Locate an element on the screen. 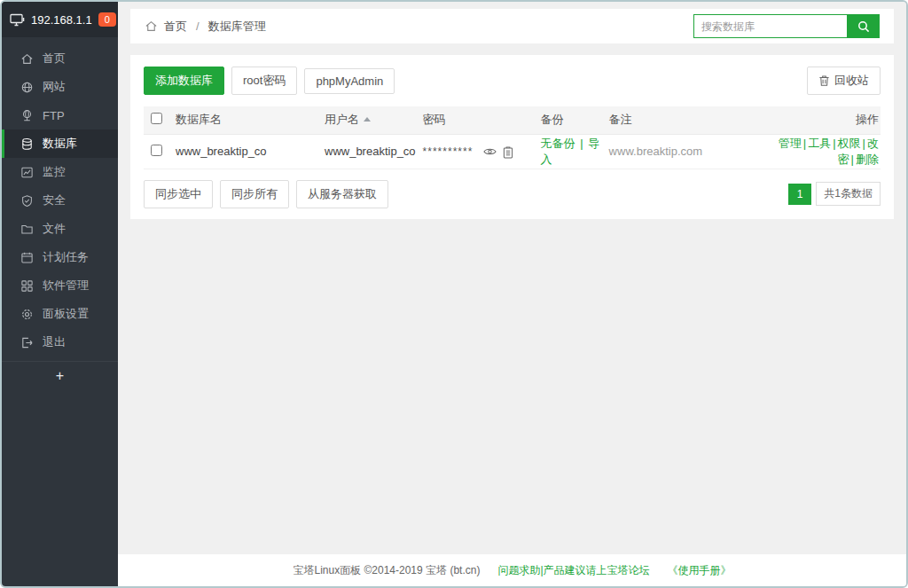 This screenshot has height=588, width=908. folder-icon is located at coordinates (27, 229).